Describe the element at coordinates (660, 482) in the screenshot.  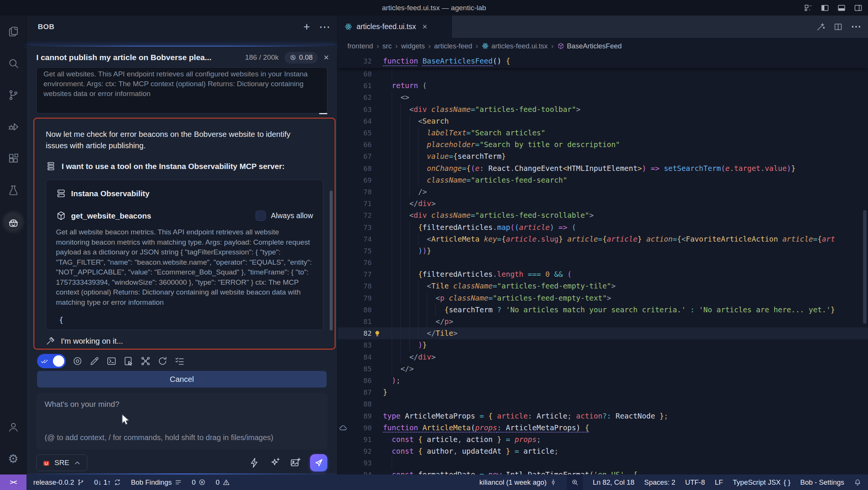
I see `status-indentation: Spaces: 2` at that location.